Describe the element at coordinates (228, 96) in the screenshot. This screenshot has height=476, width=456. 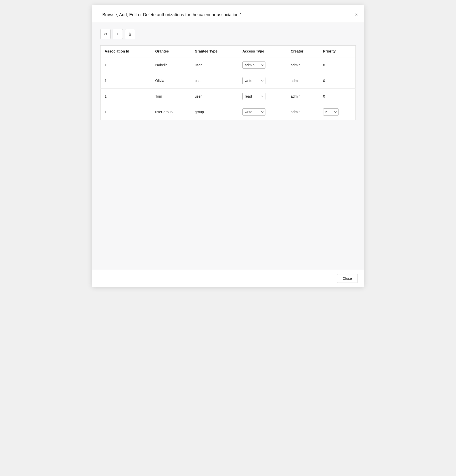
I see `table-row: 1Tomuseradminwritereadadmin0` at that location.